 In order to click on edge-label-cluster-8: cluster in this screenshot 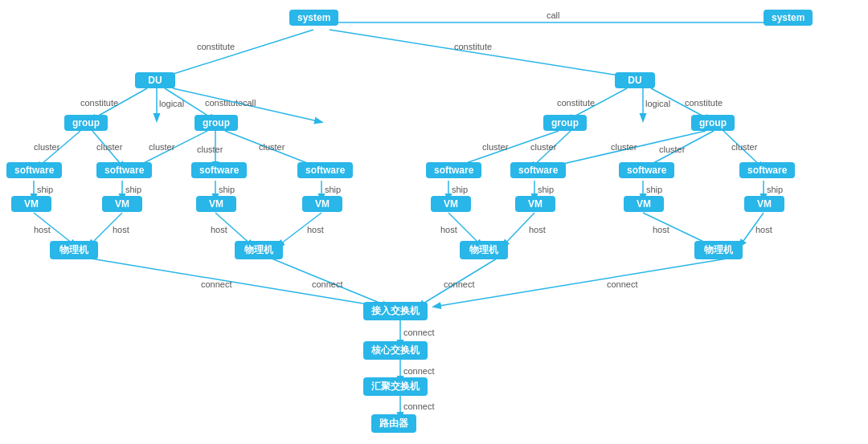, I will do `click(624, 147)`.